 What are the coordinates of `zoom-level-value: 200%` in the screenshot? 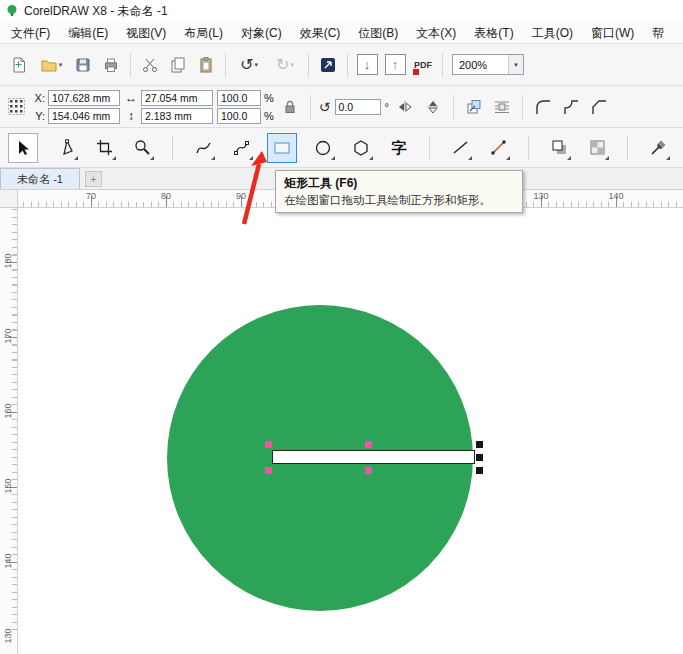 It's located at (480, 65).